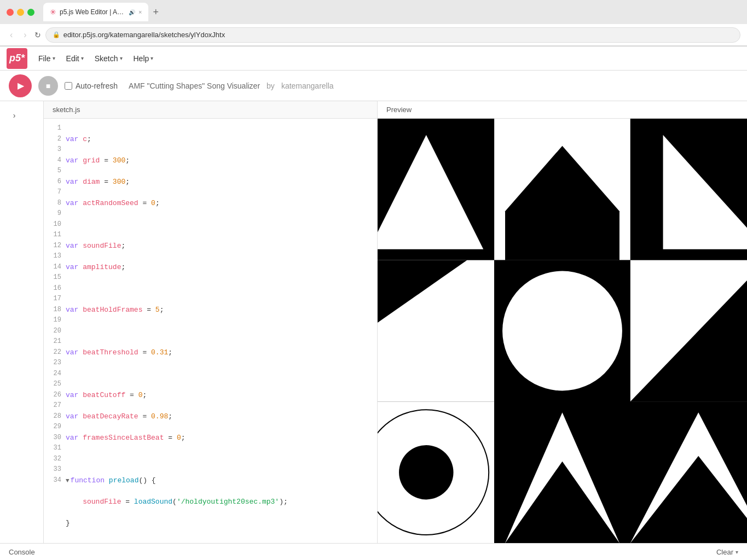  Describe the element at coordinates (399, 109) in the screenshot. I see `preview-label: Preview` at that location.